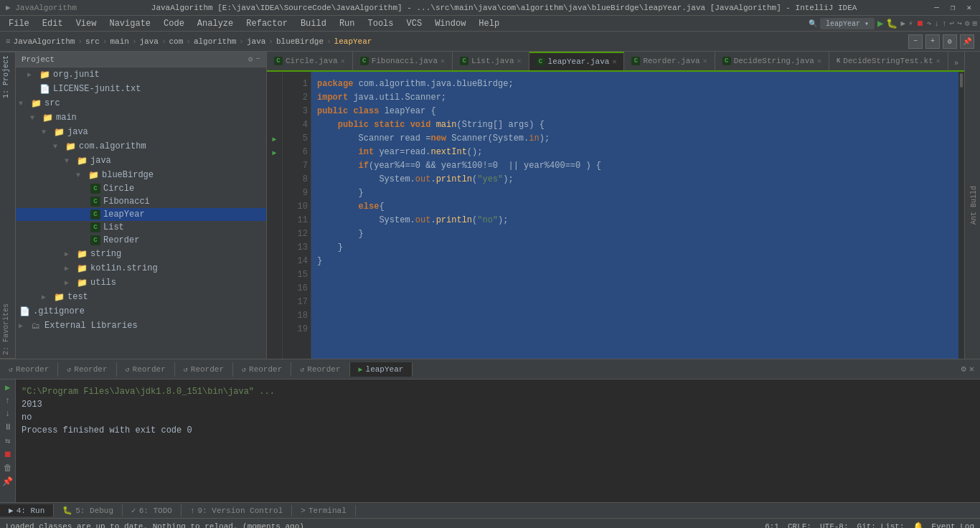  Describe the element at coordinates (141, 103) in the screenshot. I see `tree-item-src: ▼ 📁 src` at that location.